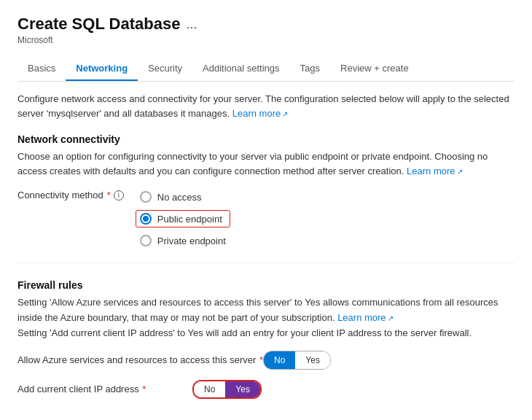 Image resolution: width=532 pixels, height=420 pixels. What do you see at coordinates (105, 389) in the screenshot?
I see `add-client-ip-label: Add current client IP address *` at bounding box center [105, 389].